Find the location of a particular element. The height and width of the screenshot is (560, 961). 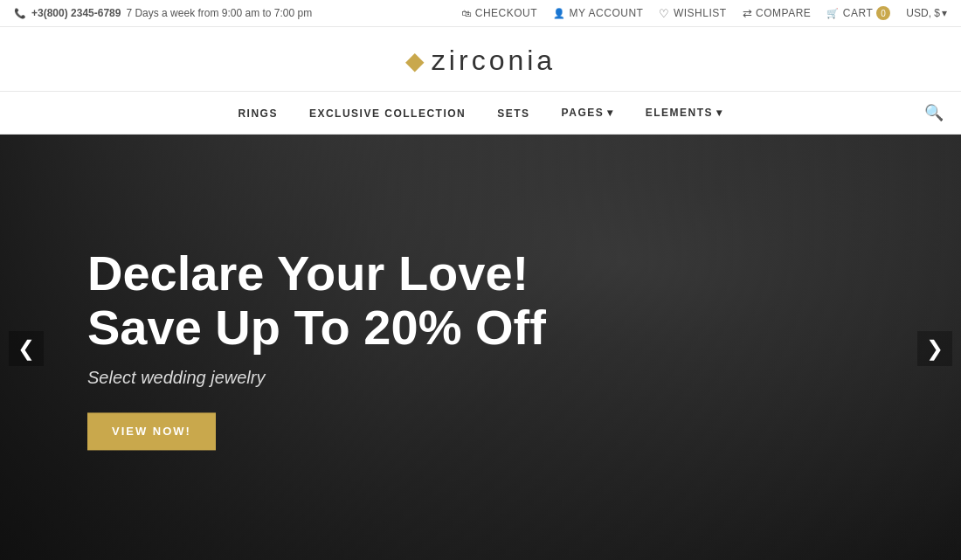

account-icon is located at coordinates (559, 13).